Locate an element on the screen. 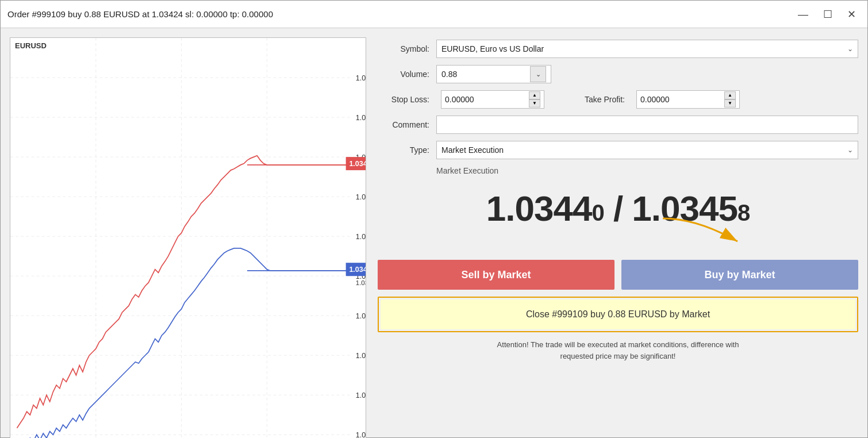 This screenshot has width=868, height=438. svg-text: 1.03458 is located at coordinates (358, 164).